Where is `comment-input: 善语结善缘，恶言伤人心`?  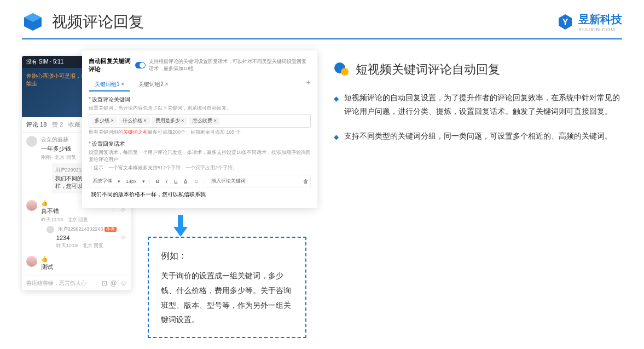
comment-input: 善语结善缘，恶言伤人心 is located at coordinates (64, 283).